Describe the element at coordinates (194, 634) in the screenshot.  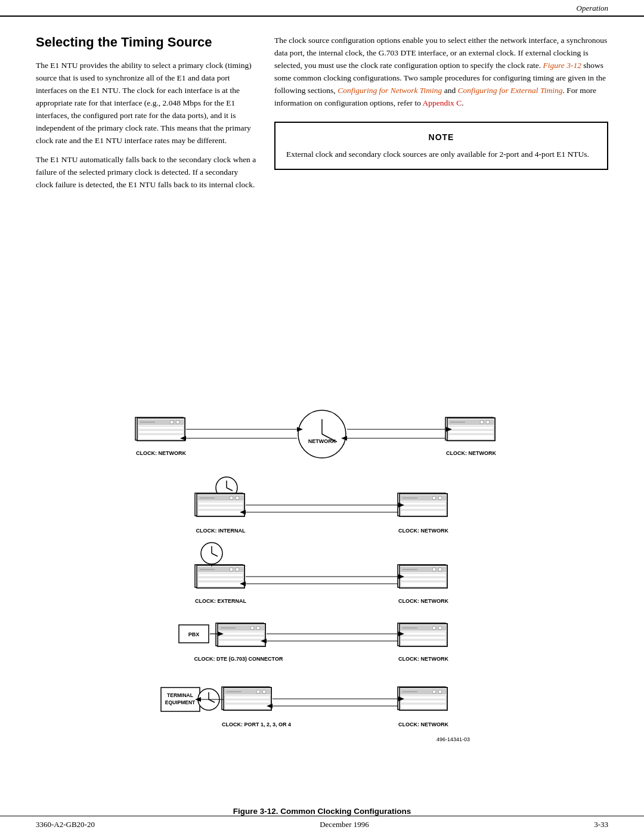
I see `svg-text: PBX` at that location.